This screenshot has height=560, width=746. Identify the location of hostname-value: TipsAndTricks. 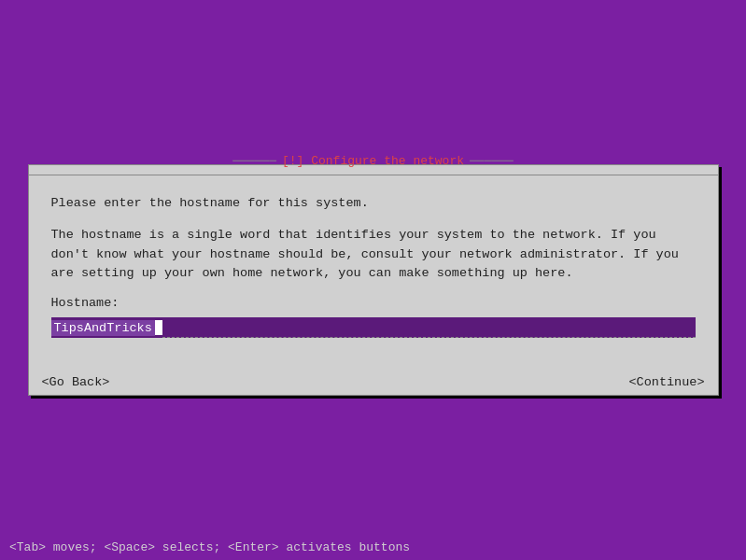
(103, 329).